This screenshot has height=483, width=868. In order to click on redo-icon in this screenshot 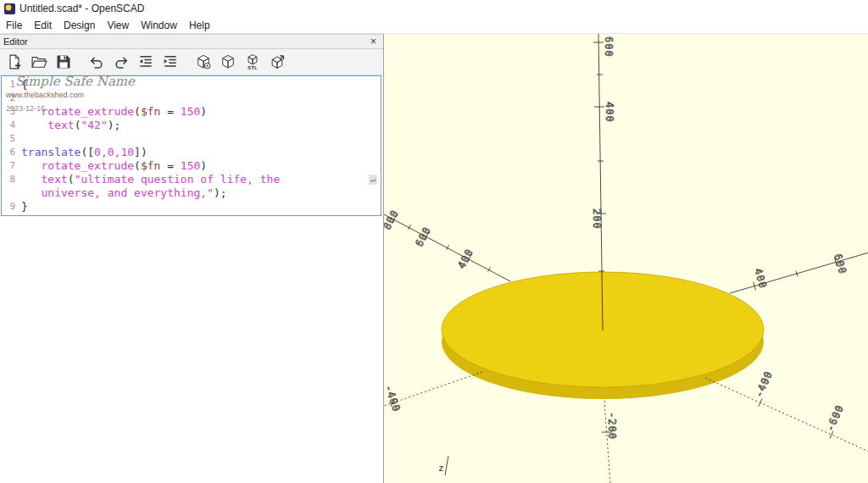, I will do `click(121, 62)`.